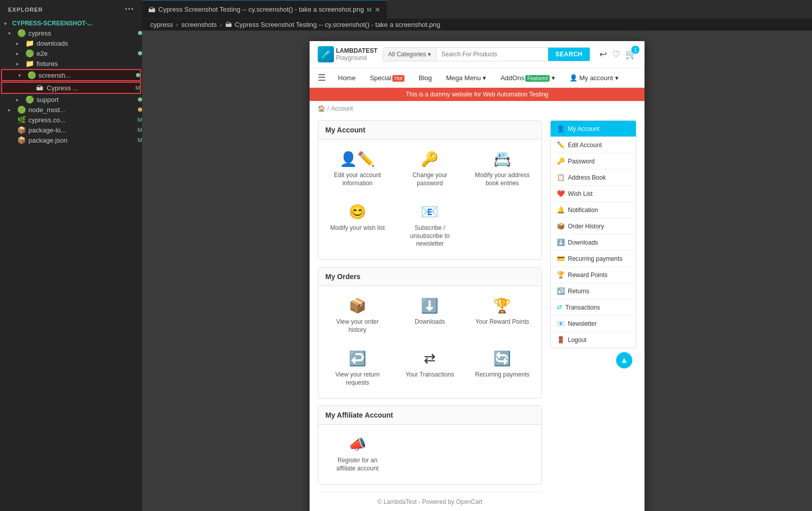  What do you see at coordinates (265, 9) in the screenshot?
I see `active-tab: 🏔 Cypress Screenshot Testing -- cy.scree…` at bounding box center [265, 9].